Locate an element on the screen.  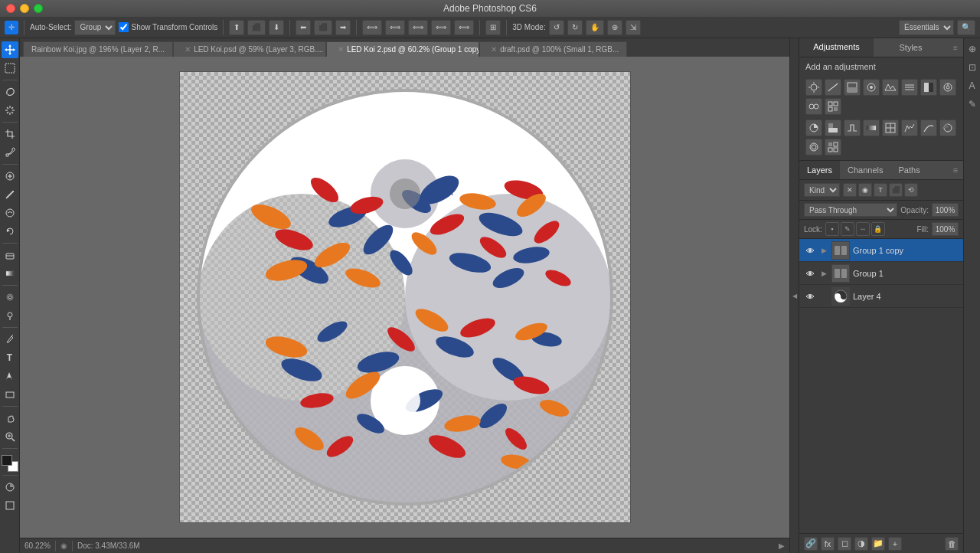
adj-curves is located at coordinates (833, 87).